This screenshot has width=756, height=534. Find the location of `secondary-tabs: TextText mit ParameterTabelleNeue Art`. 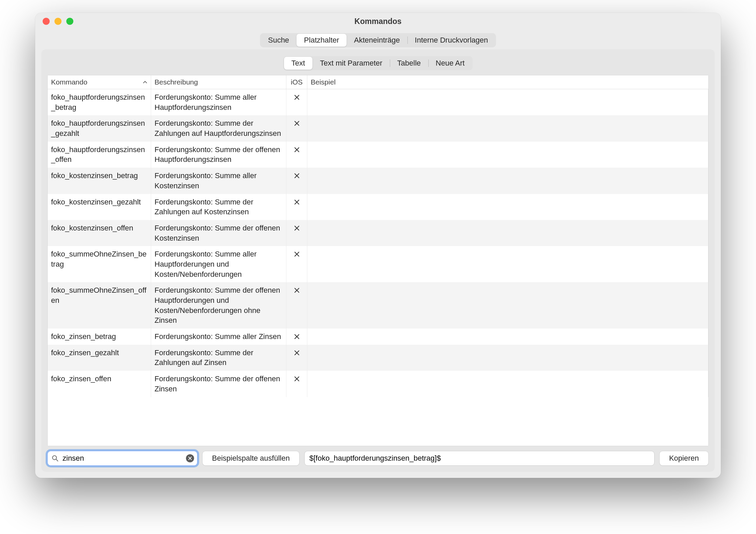

secondary-tabs: TextText mit ParameterTabelleNeue Art is located at coordinates (378, 65).